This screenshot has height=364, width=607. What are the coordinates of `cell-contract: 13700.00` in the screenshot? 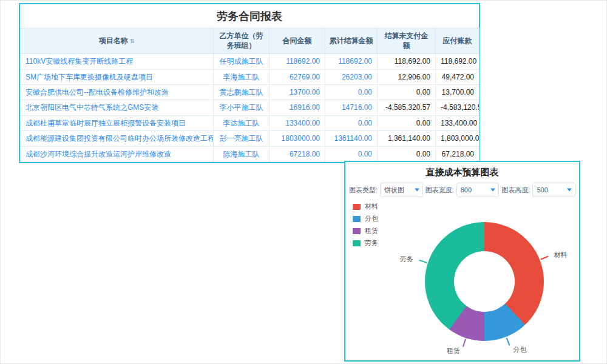 It's located at (297, 92).